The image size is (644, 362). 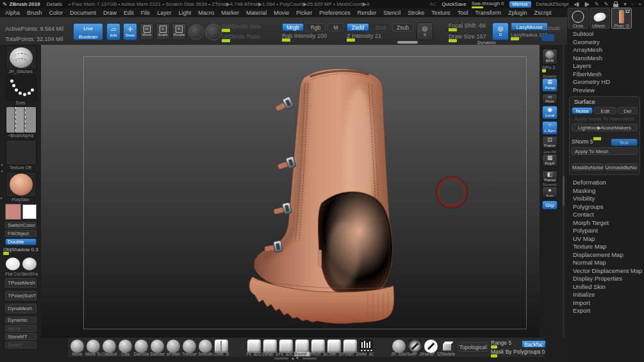 What do you see at coordinates (21, 120) in the screenshot?
I see `current-alpha-thumbnail` at bounding box center [21, 120].